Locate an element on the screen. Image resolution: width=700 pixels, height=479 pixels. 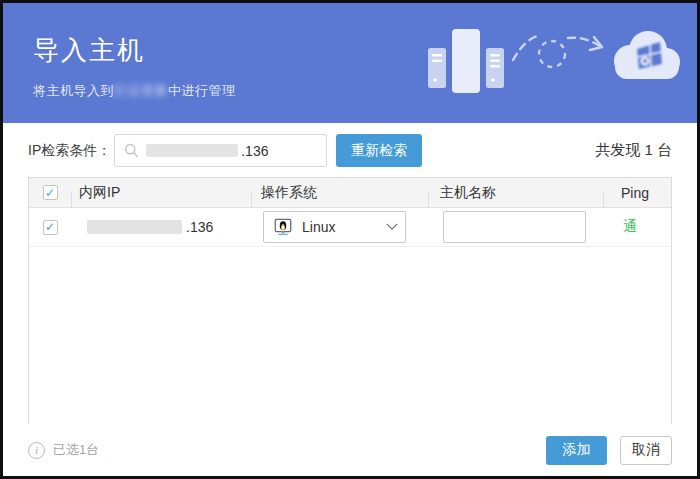
dashed-sync-circle-icon is located at coordinates (552, 54).